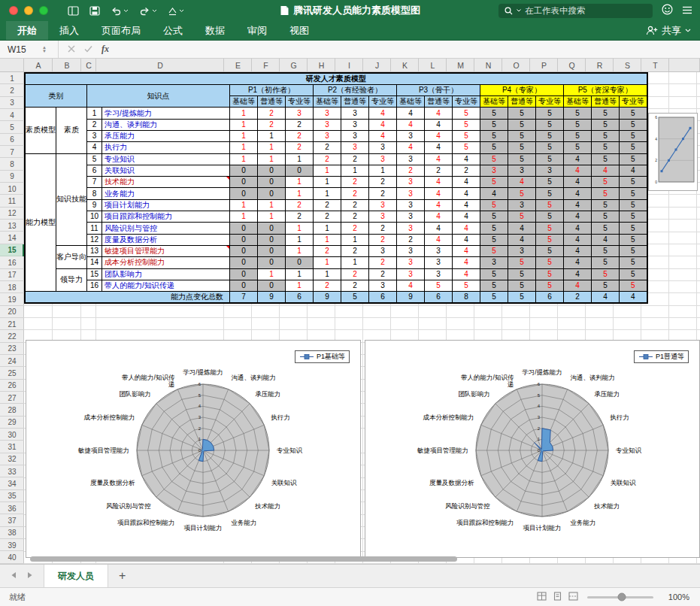 The image size is (700, 606). I want to click on knowledge-point: 技术能力, so click(166, 182).